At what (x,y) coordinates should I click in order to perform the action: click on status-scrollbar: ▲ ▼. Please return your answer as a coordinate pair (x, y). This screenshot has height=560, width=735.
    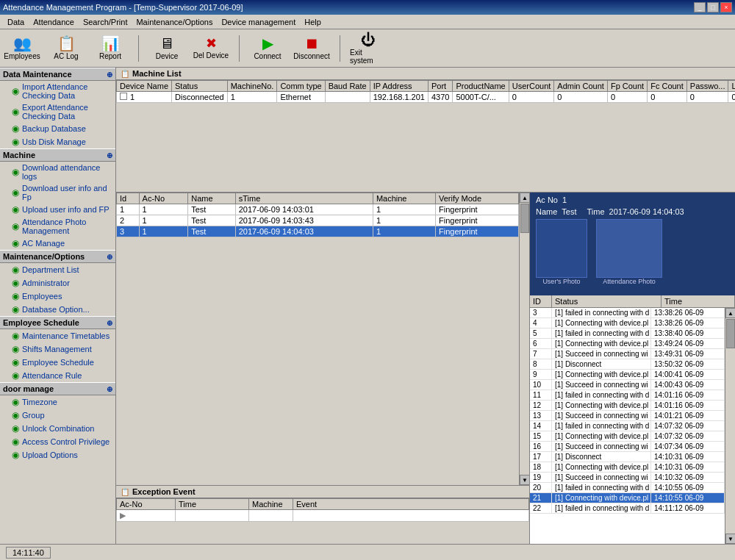
    Looking at the image, I should click on (730, 426).